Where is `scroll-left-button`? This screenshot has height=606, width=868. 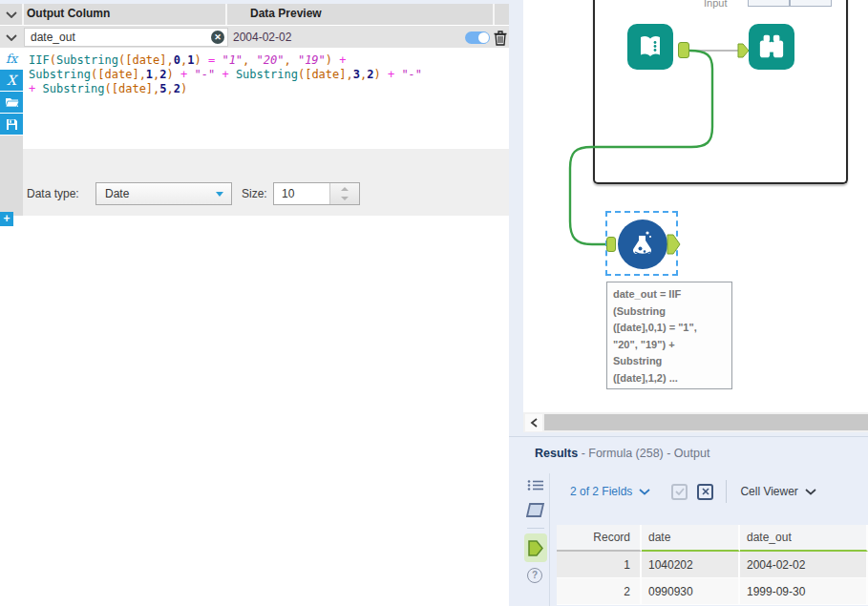
scroll-left-button is located at coordinates (534, 423).